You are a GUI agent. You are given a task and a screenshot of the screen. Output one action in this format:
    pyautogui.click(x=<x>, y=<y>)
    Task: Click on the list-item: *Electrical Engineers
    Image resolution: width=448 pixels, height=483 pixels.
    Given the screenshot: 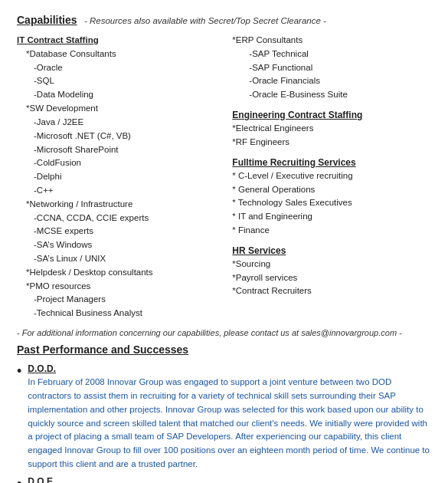 What is the action you would take?
    pyautogui.click(x=332, y=129)
    